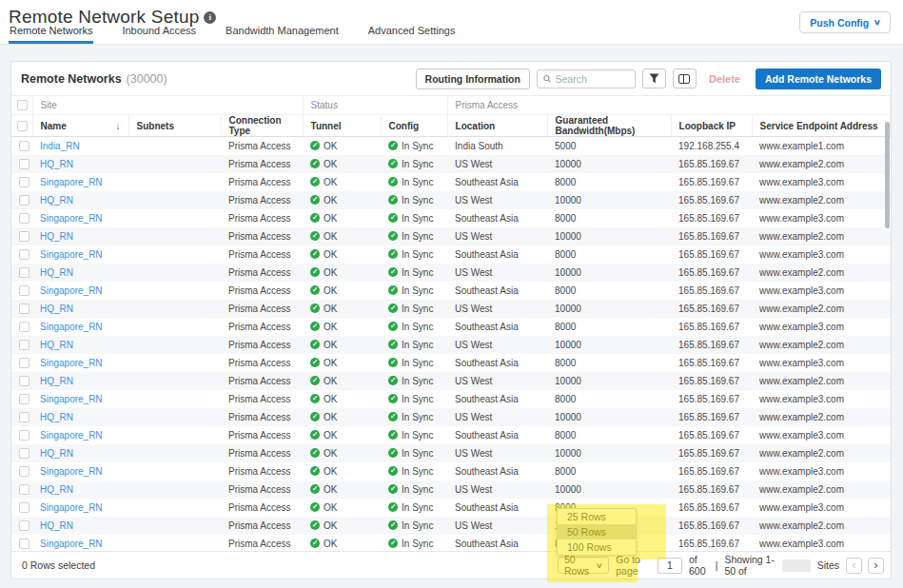 This screenshot has height=588, width=903. I want to click on tab-remote-networks: Remote Networks, so click(51, 32).